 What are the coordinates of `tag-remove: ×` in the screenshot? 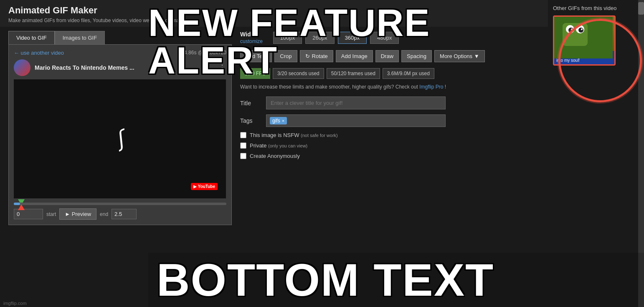 It's located at (283, 121).